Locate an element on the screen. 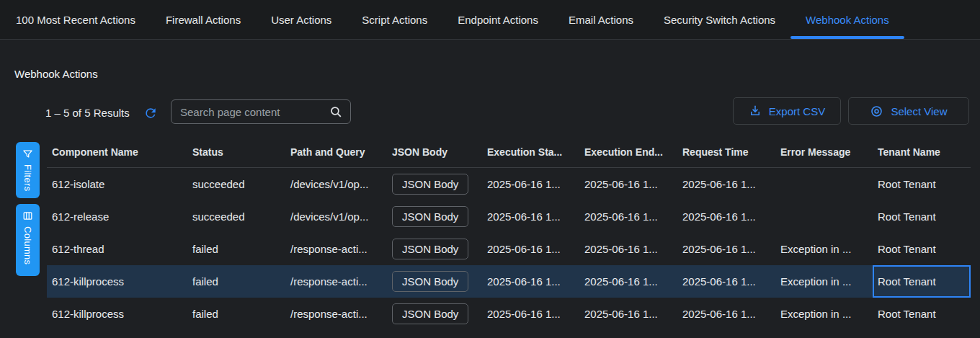 The image size is (980, 338). tab-webhook-actions: Webhook Actions is located at coordinates (847, 19).